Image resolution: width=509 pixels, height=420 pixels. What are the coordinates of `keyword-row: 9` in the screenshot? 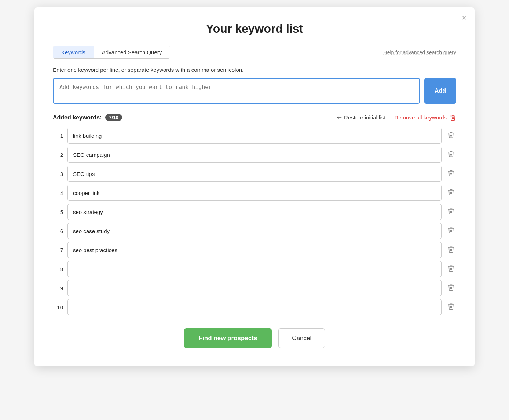 It's located at (254, 288).